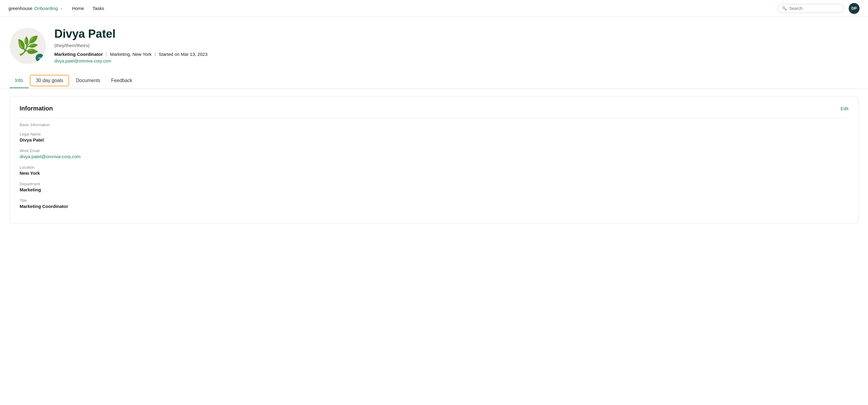 This screenshot has width=868, height=405. What do you see at coordinates (78, 8) in the screenshot?
I see `nav-home: Home` at bounding box center [78, 8].